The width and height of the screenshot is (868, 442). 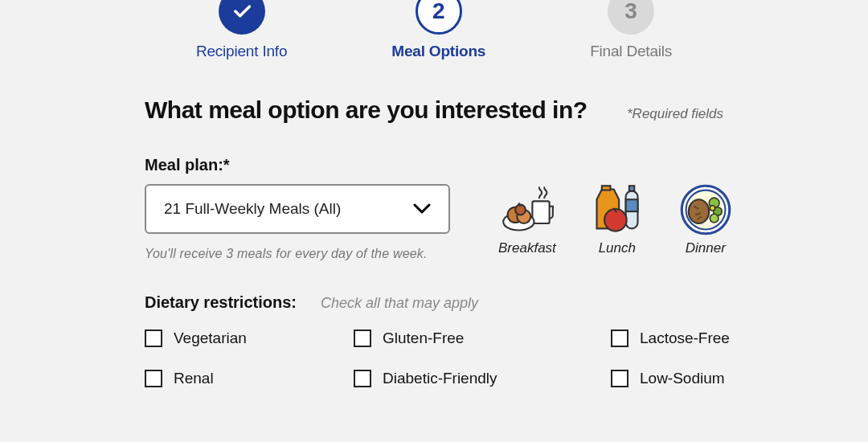 I want to click on checkbox-low-sodium: Low-Sodium, so click(x=687, y=379).